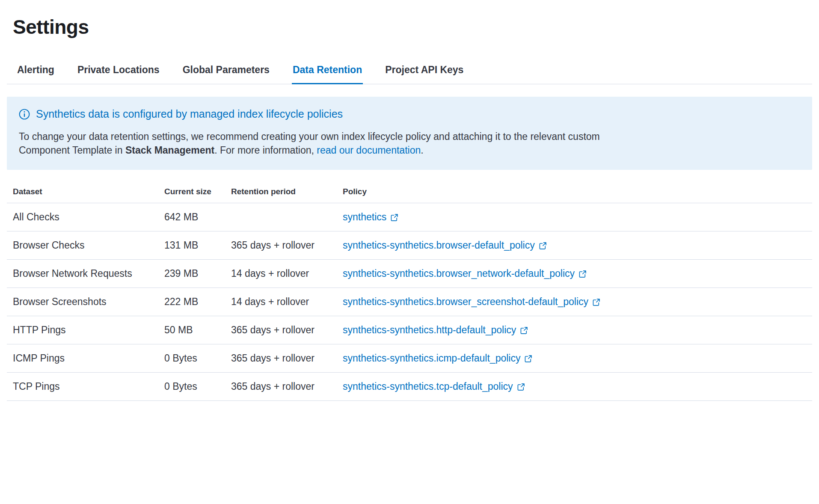  What do you see at coordinates (410, 70) in the screenshot?
I see `settings-tabs: Alerting Private Locations Global Parame…` at bounding box center [410, 70].